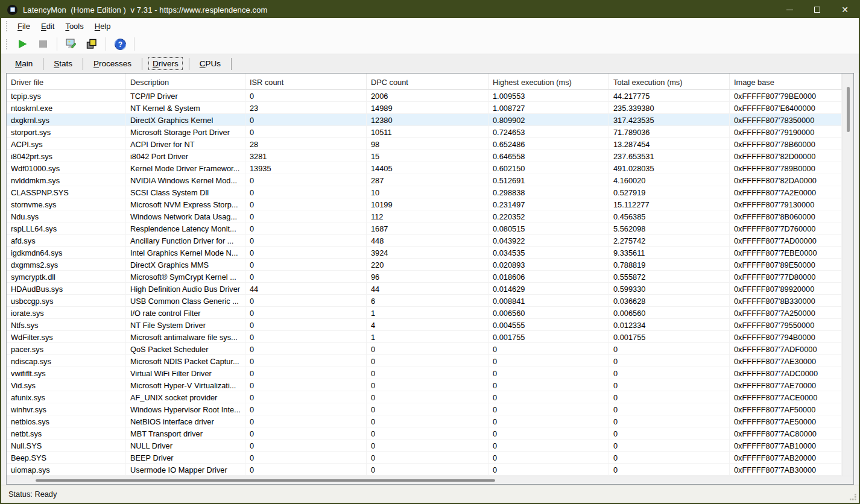 Image resolution: width=860 pixels, height=504 pixels. Describe the element at coordinates (306, 81) in the screenshot. I see `column-header-isr-count: ISR count` at that location.